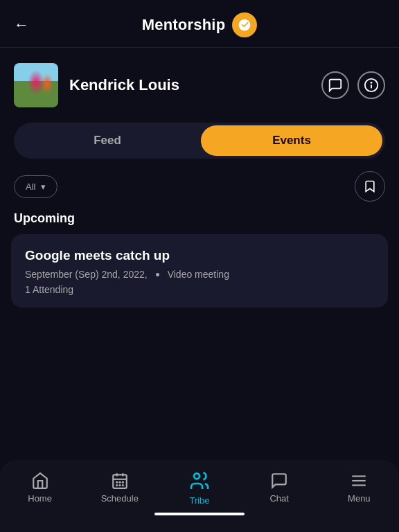 This screenshot has width=399, height=532. What do you see at coordinates (359, 499) in the screenshot?
I see `nav-label-menu: Menu` at bounding box center [359, 499].